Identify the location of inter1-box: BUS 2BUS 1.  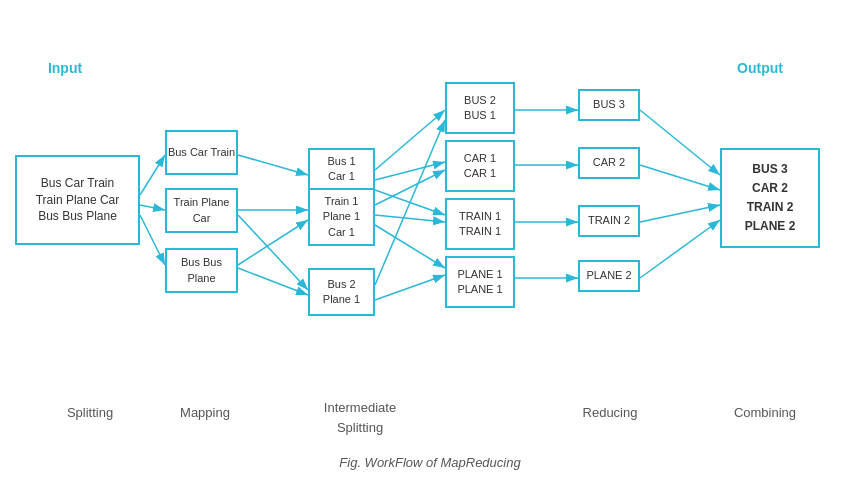
(480, 108).